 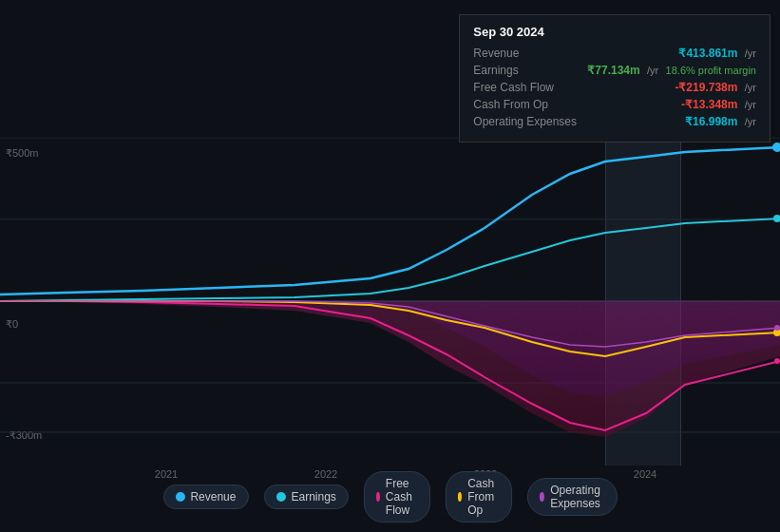 I want to click on legend-dot-fcf, so click(x=378, y=497).